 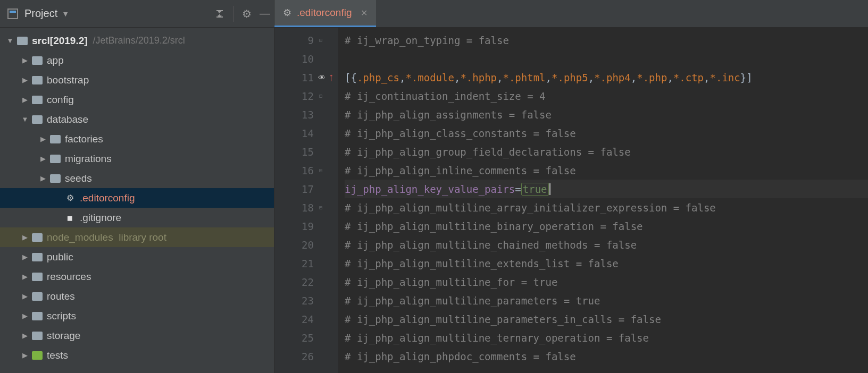 What do you see at coordinates (62, 316) in the screenshot?
I see `tree-item-label: scripts` at bounding box center [62, 316].